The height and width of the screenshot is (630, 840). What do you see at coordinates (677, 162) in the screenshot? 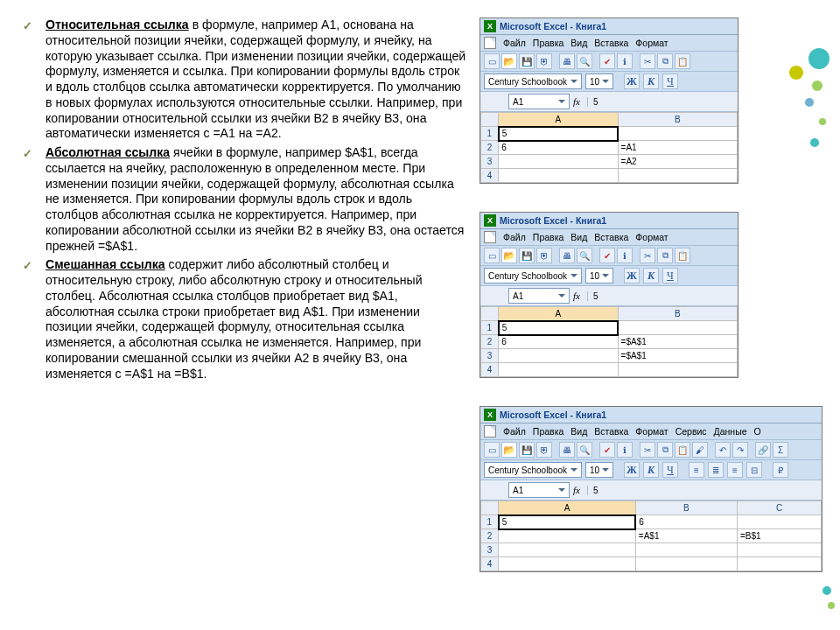
I see `cell-b3: =A2` at bounding box center [677, 162].